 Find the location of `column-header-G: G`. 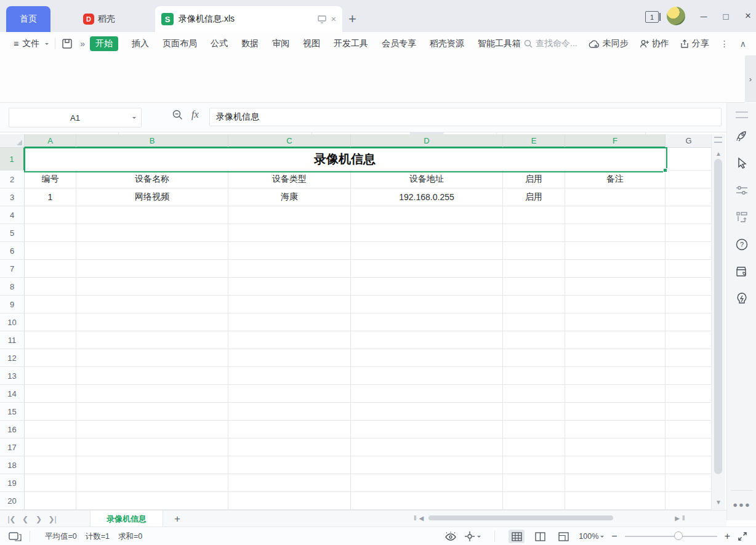

column-header-G: G is located at coordinates (689, 141).